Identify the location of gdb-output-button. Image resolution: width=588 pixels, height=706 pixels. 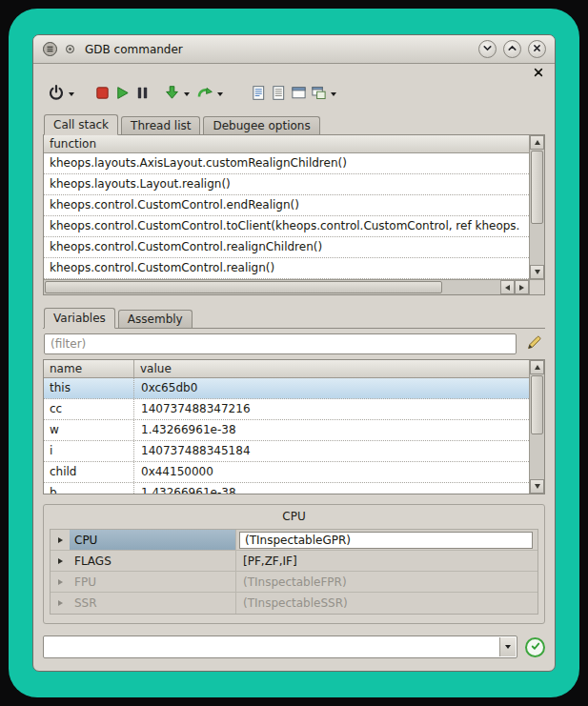
(259, 94).